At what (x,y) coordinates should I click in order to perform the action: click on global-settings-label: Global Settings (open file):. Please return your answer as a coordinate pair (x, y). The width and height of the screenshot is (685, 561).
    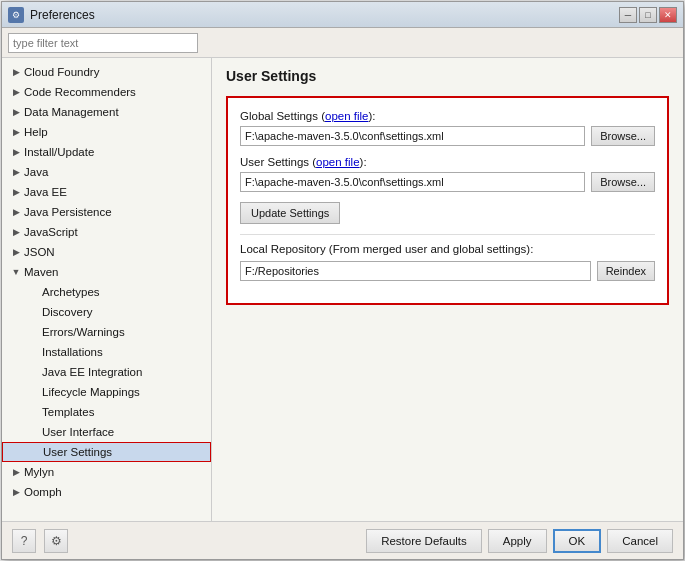
    Looking at the image, I should click on (448, 116).